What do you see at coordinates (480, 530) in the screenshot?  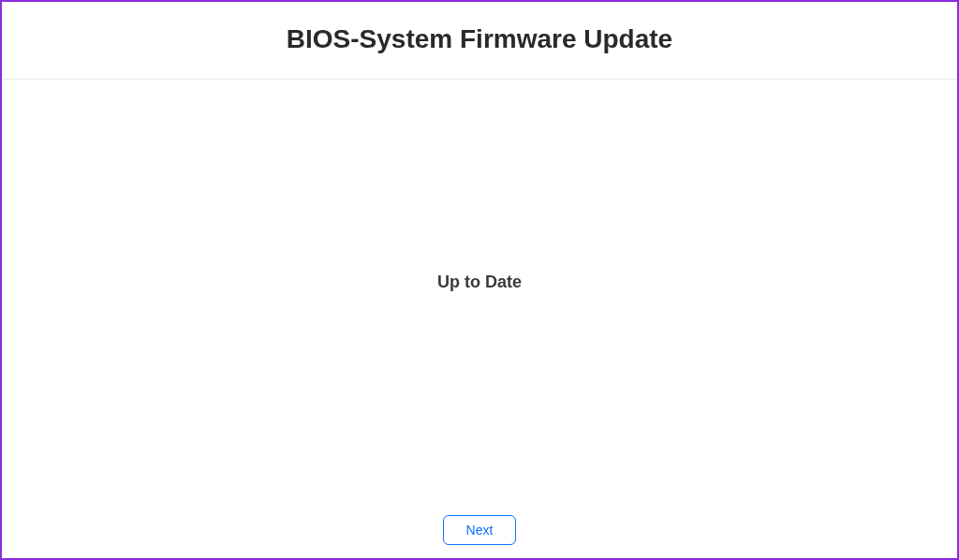 I see `footer: Next` at bounding box center [480, 530].